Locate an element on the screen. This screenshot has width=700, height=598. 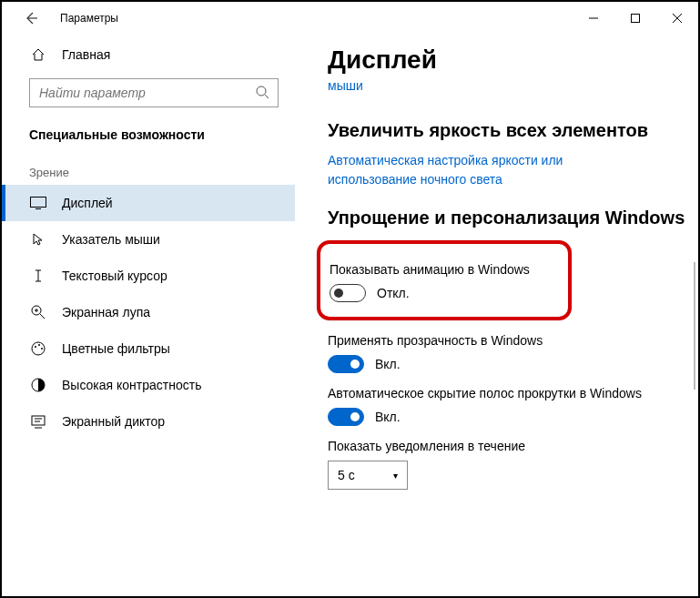
sidebar-item-display: Дисплей is located at coordinates (148, 203).